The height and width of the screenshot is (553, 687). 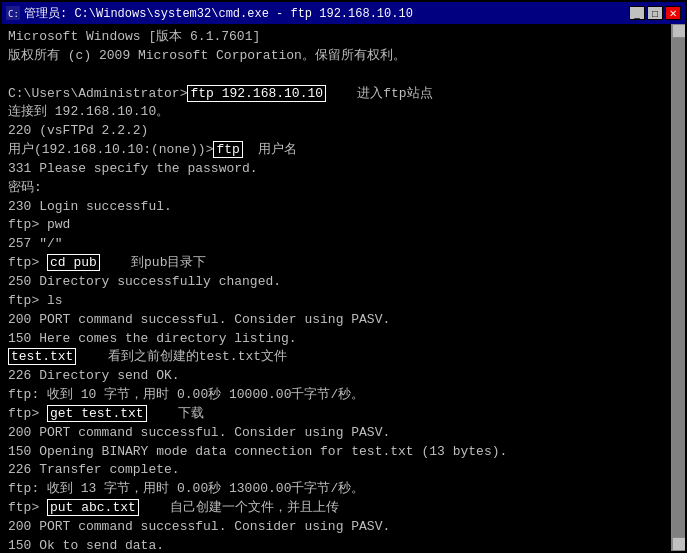 I want to click on scroll-up-button: ▲, so click(x=679, y=31).